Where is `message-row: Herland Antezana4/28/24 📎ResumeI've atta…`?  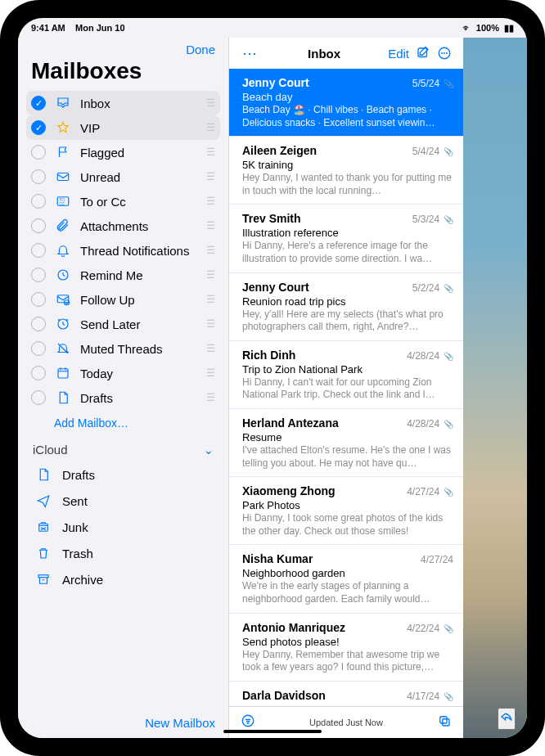
message-row: Herland Antezana4/28/24 📎ResumeI've atta… is located at coordinates (346, 443).